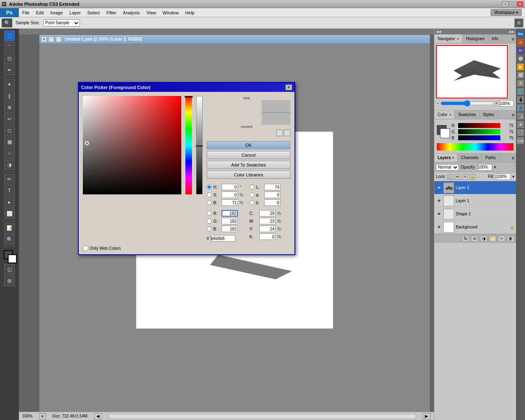 The image size is (525, 420). I want to click on r-radio, so click(209, 213).